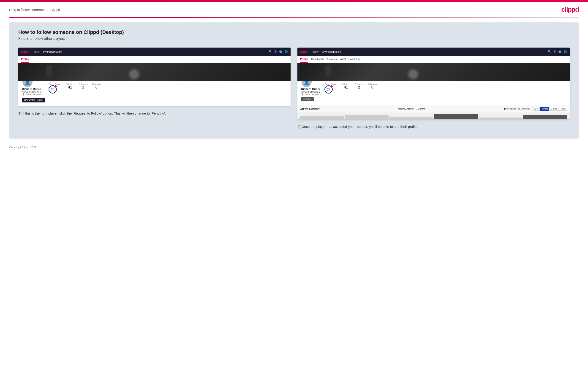  What do you see at coordinates (433, 52) in the screenshot?
I see `app-nav-2: clippd Home My Performance 🔍 👤 ⚙️ 🌐` at bounding box center [433, 52].